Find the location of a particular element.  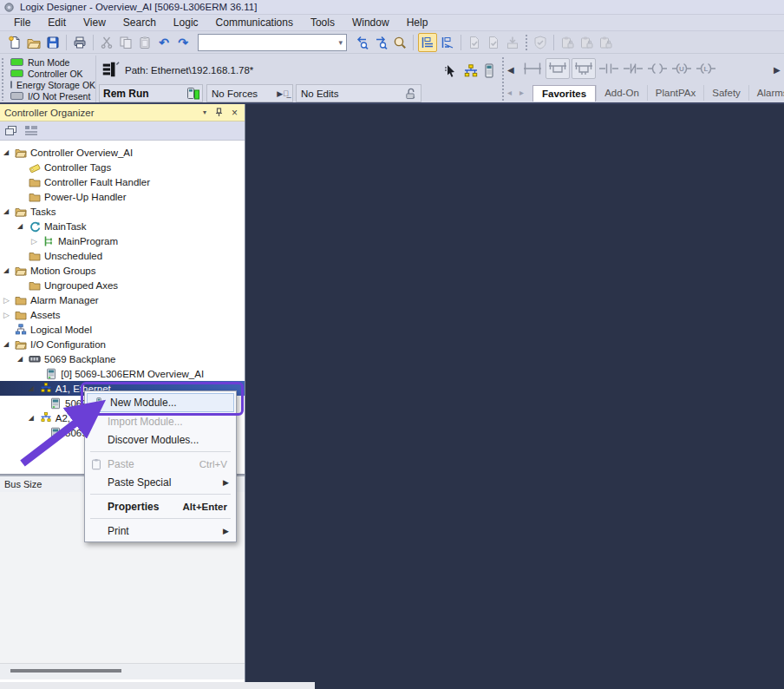

scroll-left-icon: ◀ is located at coordinates (511, 69).